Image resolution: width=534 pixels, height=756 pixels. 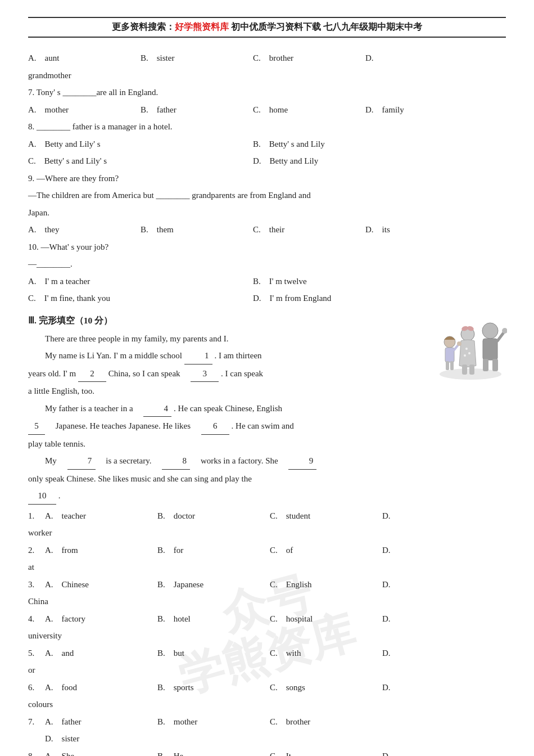 What do you see at coordinates (267, 479) in the screenshot?
I see `para9: only speak Chinese. She likes music and …` at bounding box center [267, 479].